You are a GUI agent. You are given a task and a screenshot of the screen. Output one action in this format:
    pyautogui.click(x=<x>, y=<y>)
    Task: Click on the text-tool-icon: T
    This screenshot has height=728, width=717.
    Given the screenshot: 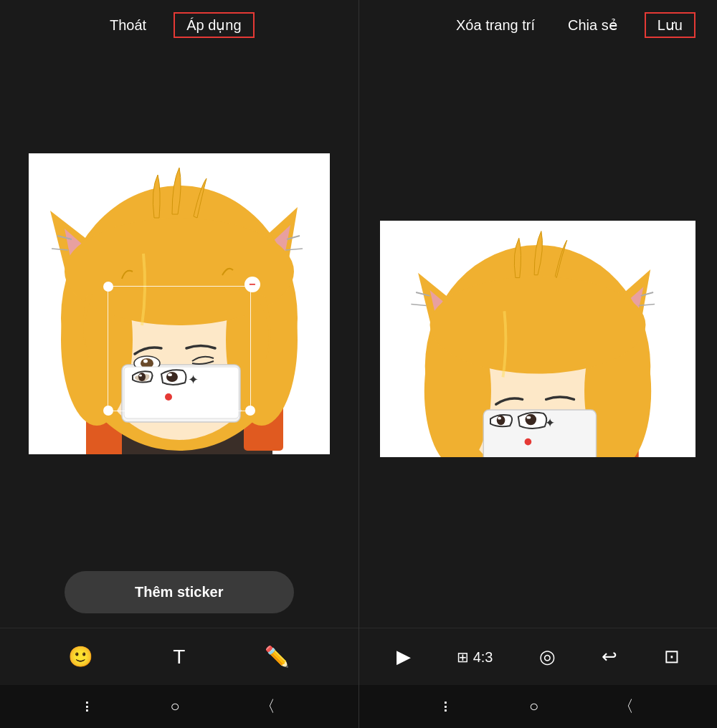 What is the action you would take?
    pyautogui.click(x=179, y=657)
    